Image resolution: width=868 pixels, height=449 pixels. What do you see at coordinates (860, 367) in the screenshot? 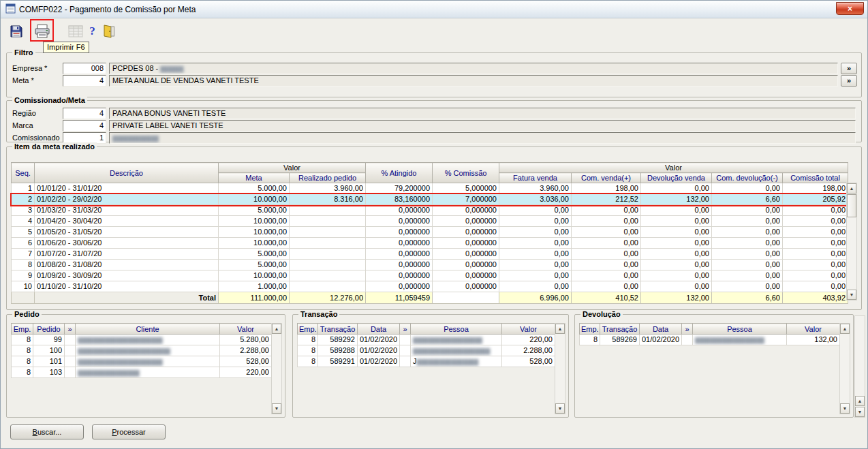
I see `bottom-pane-scrollbar: ▲ ▼` at bounding box center [860, 367].